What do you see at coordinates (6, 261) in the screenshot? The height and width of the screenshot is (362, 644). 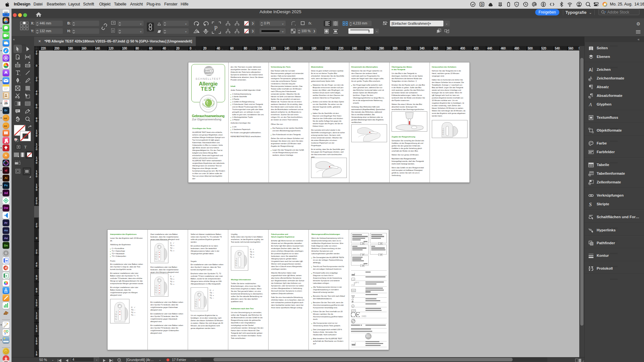 I see `svg-text: w` at bounding box center [6, 261].